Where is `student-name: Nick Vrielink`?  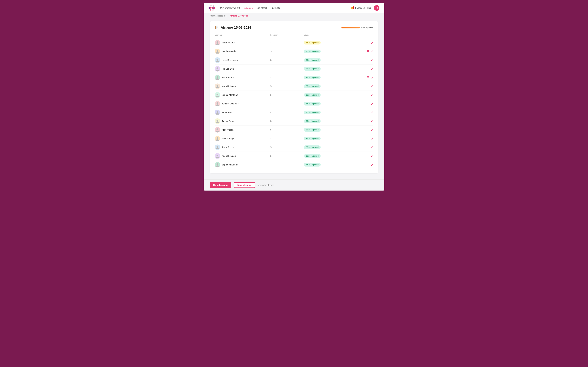 student-name: Nick Vrielink is located at coordinates (228, 130).